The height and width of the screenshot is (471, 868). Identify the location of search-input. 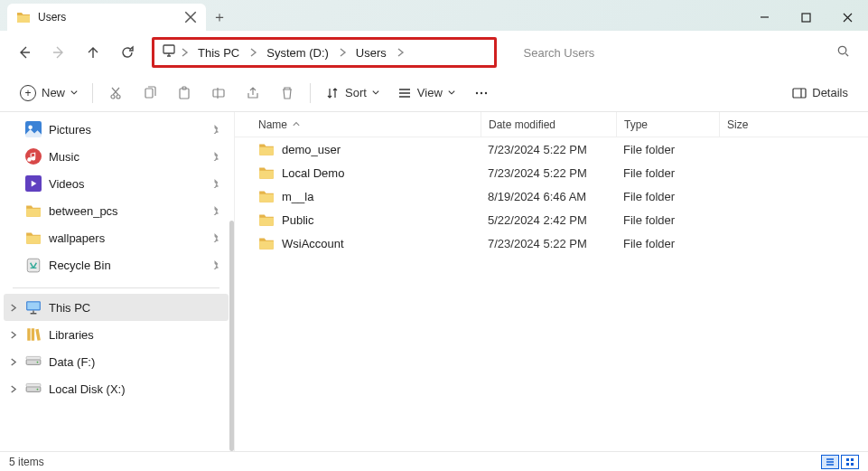
(686, 52).